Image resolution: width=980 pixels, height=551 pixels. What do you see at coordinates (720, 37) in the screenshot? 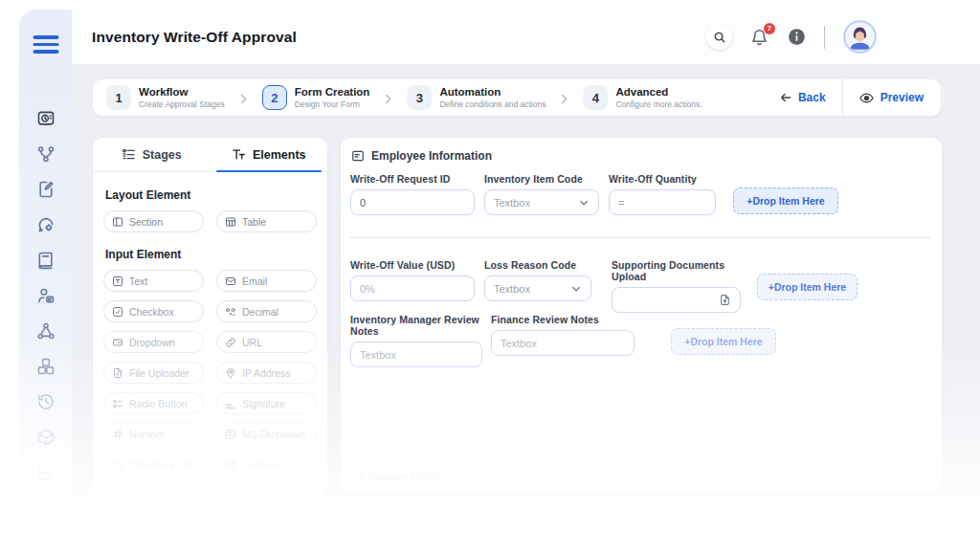
I see `search-icon` at bounding box center [720, 37].